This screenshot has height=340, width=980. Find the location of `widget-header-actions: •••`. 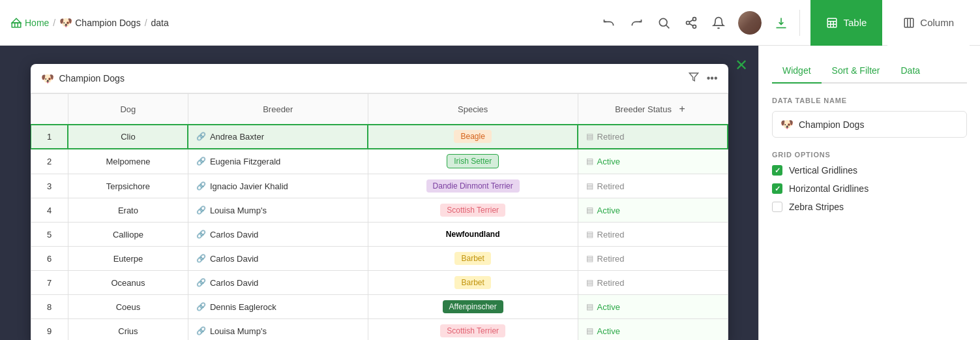

widget-header-actions: ••• is located at coordinates (703, 78).